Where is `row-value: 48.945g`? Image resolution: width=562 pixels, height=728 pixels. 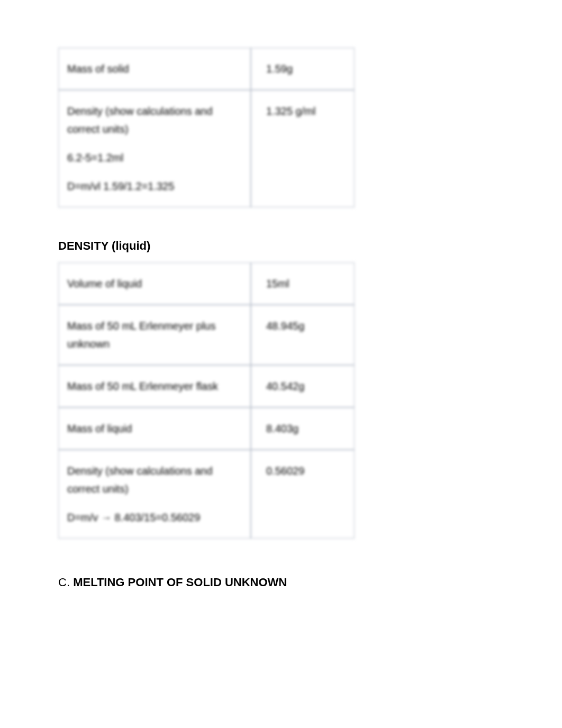
row-value: 48.945g is located at coordinates (285, 326).